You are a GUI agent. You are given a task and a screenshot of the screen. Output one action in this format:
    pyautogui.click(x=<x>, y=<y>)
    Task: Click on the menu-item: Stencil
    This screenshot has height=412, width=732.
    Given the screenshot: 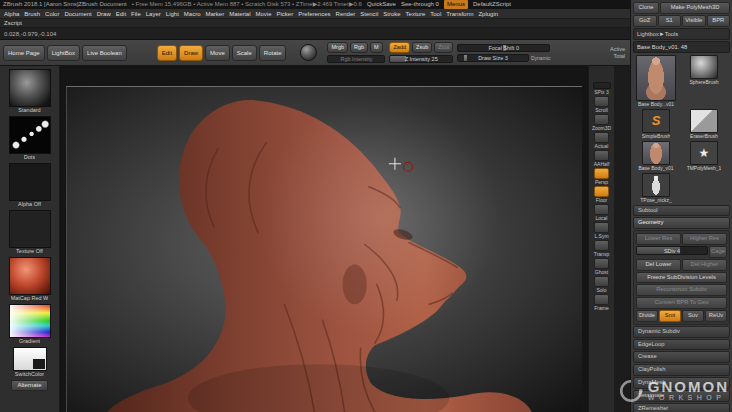 What is the action you would take?
    pyautogui.click(x=369, y=14)
    